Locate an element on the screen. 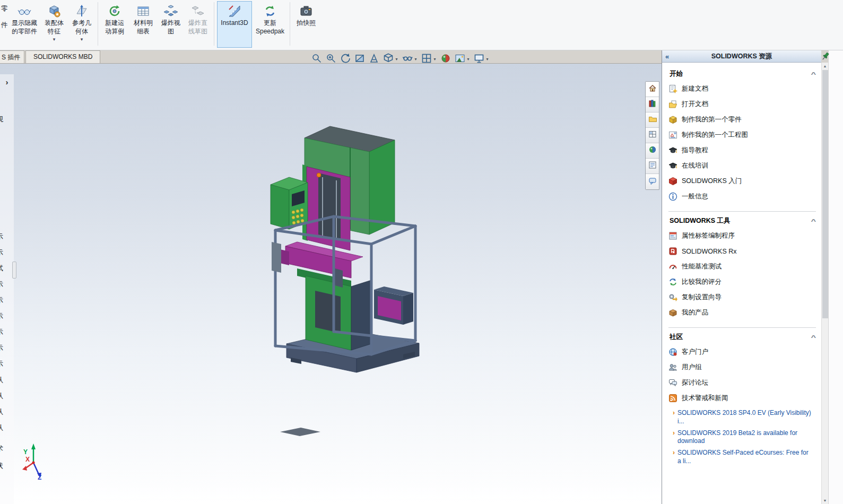  bill-of-materials-button: 材料明细表 is located at coordinates (143, 24).